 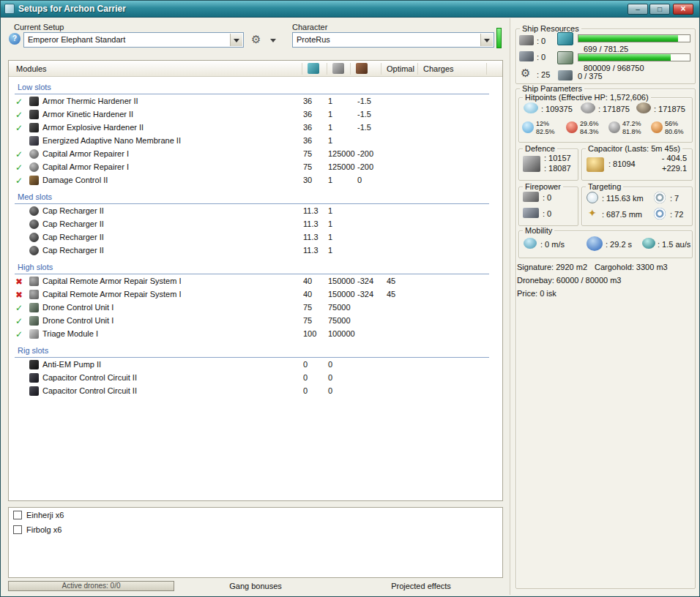 I want to click on module-name: Cap Recharger II, so click(x=73, y=250).